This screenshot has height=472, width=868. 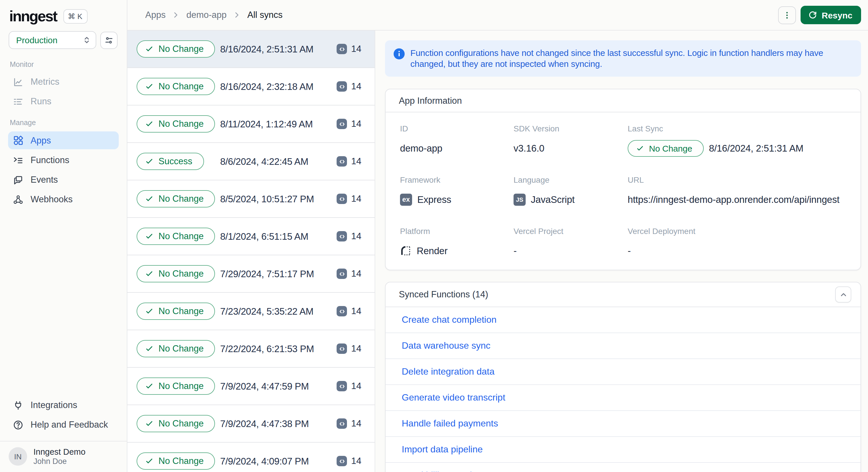 I want to click on inngest-logo: inngest, so click(x=33, y=16).